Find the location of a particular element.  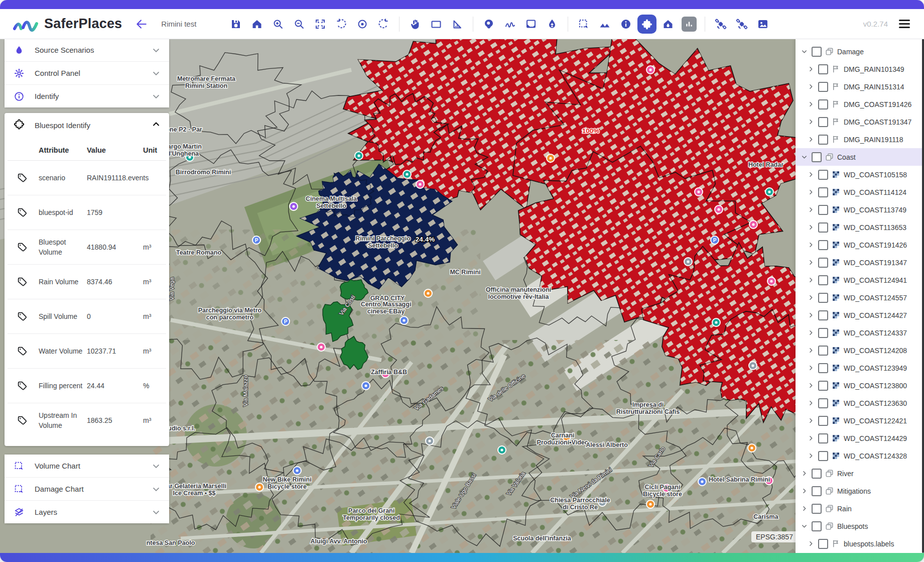

layer-tree-row-wd_coast124557: WD_COAST124557 is located at coordinates (860, 297).